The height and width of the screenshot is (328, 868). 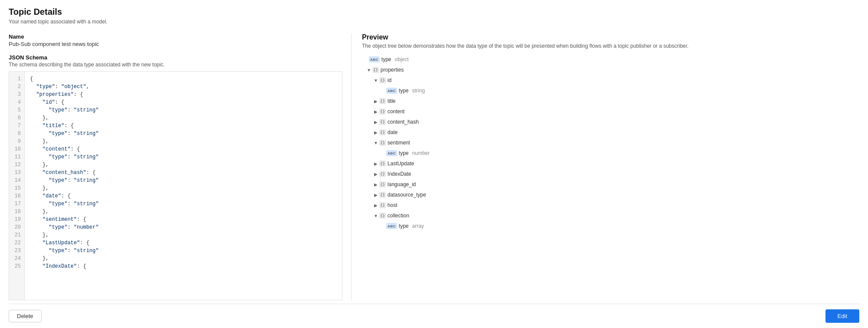 What do you see at coordinates (376, 143) in the screenshot?
I see `toggle-sentiment` at bounding box center [376, 143].